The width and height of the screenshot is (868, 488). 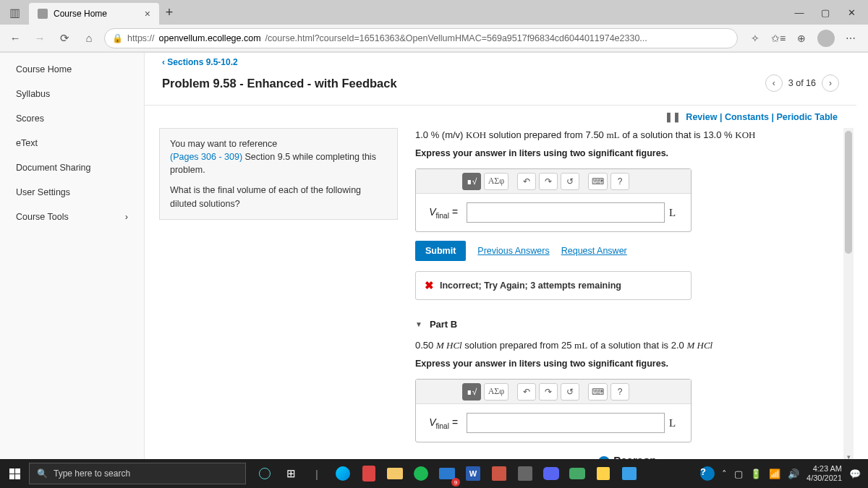 I want to click on file-explorer-icon, so click(x=395, y=474).